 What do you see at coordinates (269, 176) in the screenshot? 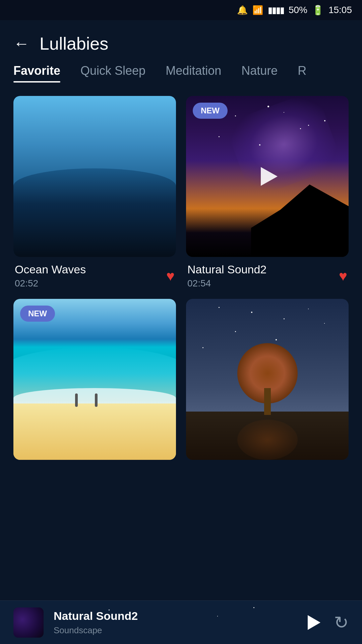
I see `play-triangle-icon` at bounding box center [269, 176].